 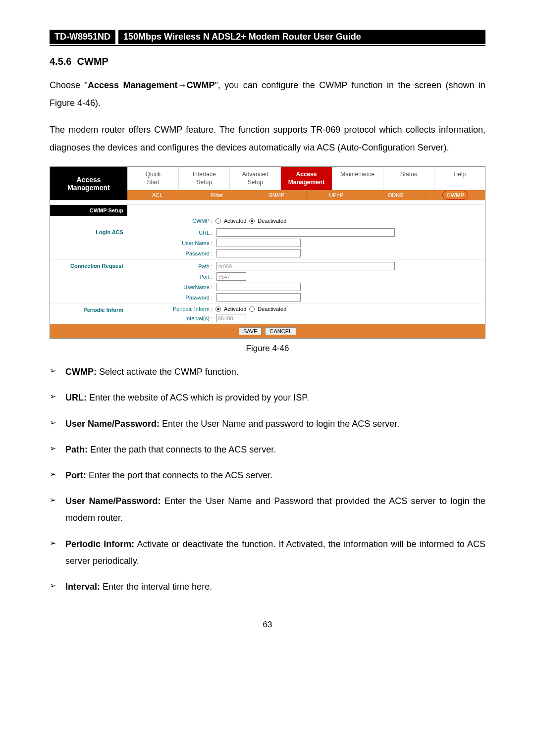 I want to click on label-cr-password: Password :, so click(x=171, y=298).